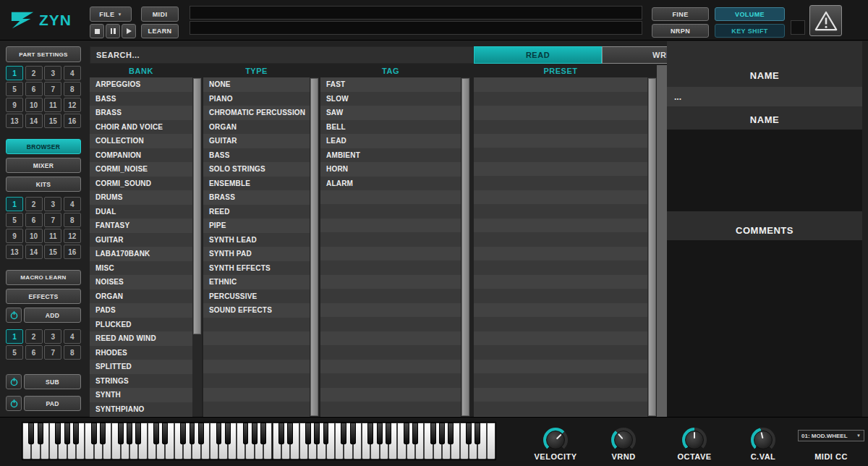 Image resolution: width=868 pixels, height=466 pixels. I want to click on slot-button-14: 14, so click(34, 121).